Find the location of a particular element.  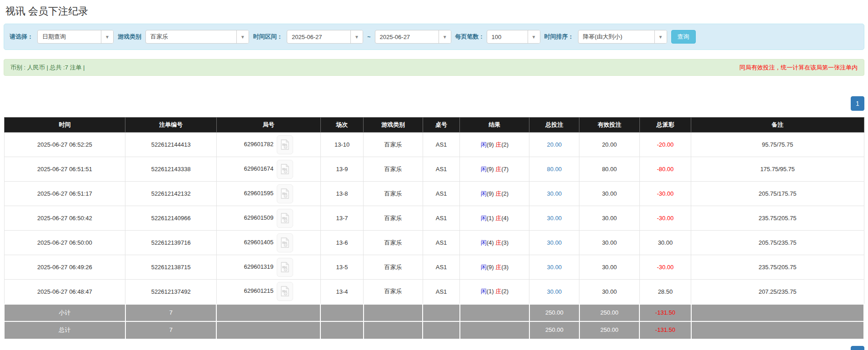

search-button: 查询 is located at coordinates (683, 37).